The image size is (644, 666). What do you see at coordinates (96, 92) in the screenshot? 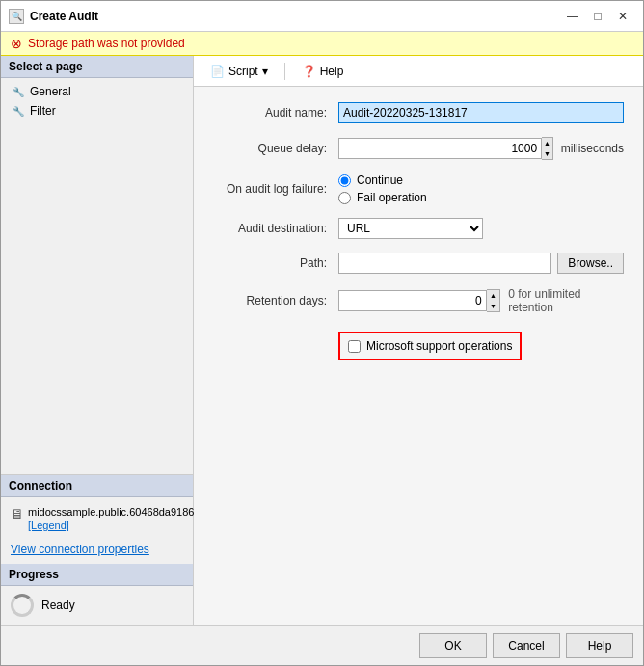
I see `sidebar-item-general: 🔧 General` at bounding box center [96, 92].